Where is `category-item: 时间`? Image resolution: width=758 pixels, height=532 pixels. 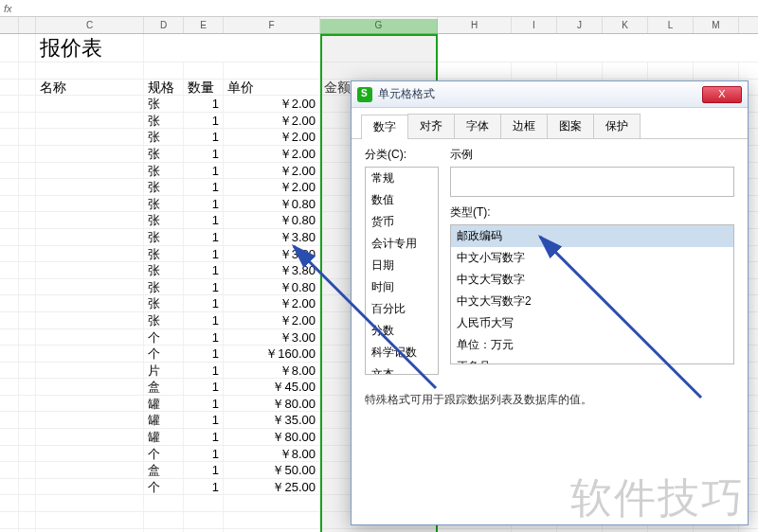 category-item: 时间 is located at coordinates (402, 288).